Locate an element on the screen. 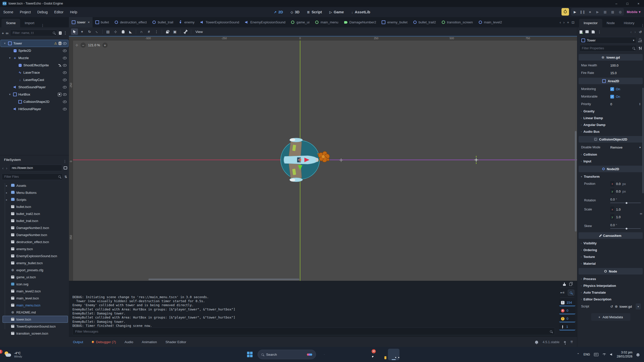 This screenshot has height=362, width=644. scale-y-field: y1.0 is located at coordinates (626, 217).